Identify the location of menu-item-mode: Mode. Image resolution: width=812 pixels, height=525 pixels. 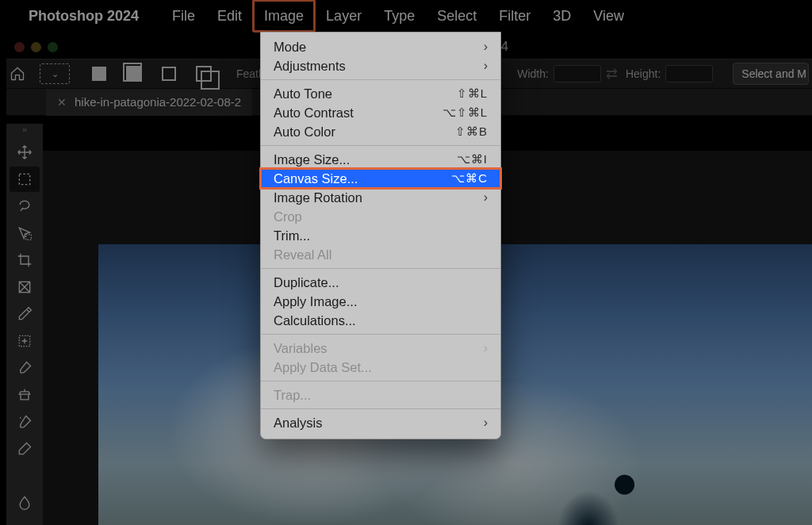
(381, 47).